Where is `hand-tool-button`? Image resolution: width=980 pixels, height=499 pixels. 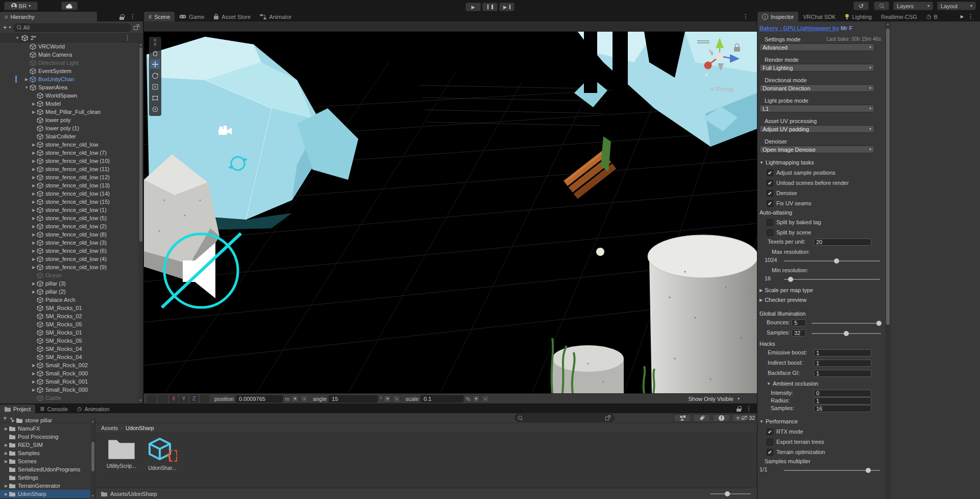
hand-tool-button is located at coordinates (155, 53).